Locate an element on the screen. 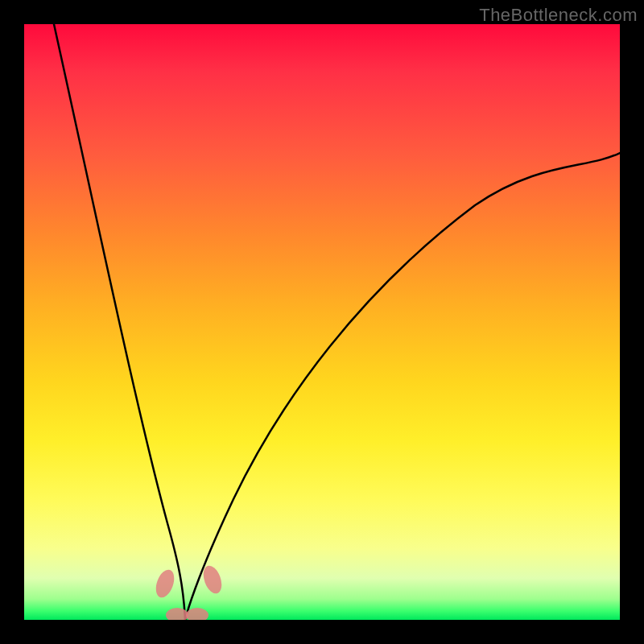 This screenshot has width=644, height=644. watermark-text: TheBottleneck.com is located at coordinates (559, 15).